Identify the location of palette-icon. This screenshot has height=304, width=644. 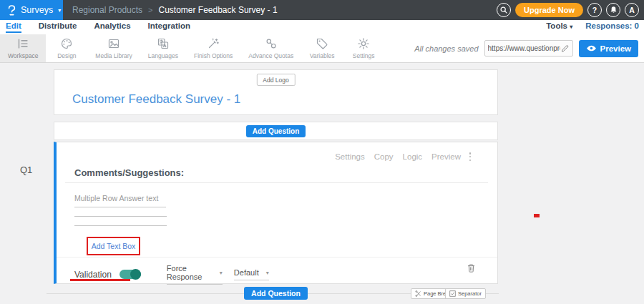
(67, 44).